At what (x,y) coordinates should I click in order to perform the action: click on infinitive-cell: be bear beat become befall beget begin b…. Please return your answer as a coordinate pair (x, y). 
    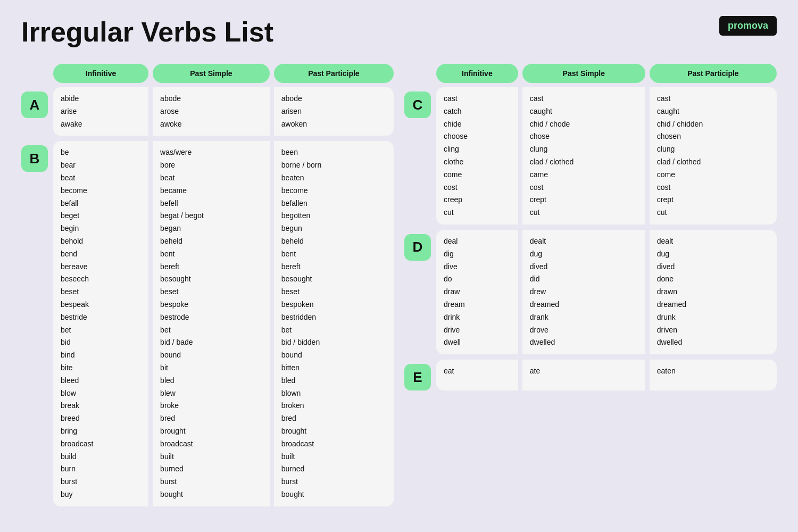
    Looking at the image, I should click on (101, 323).